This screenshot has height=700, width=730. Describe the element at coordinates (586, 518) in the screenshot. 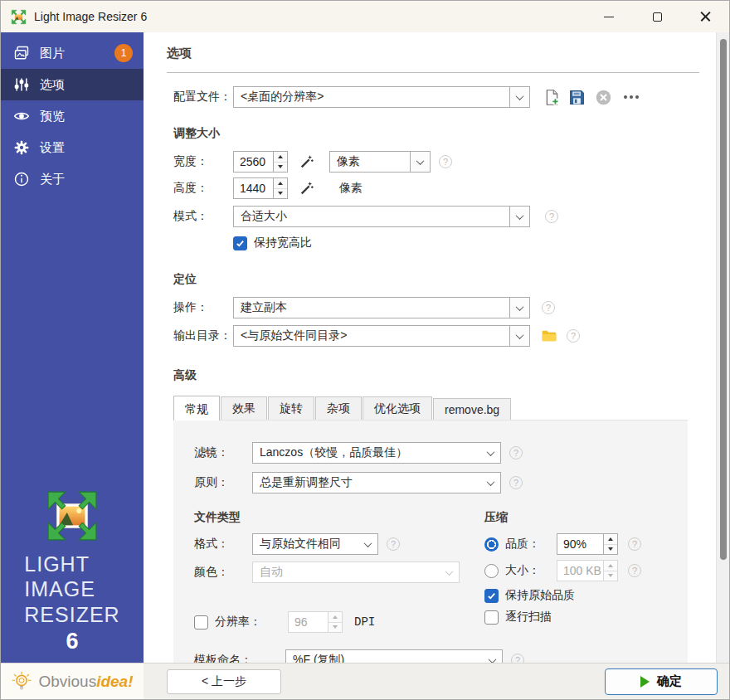

I see `compression-header: 压缩` at that location.